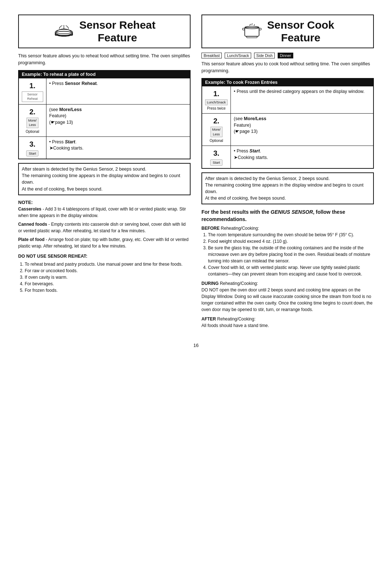 The width and height of the screenshot is (392, 568). I want to click on do-not-section: DO NOT USE SENSOR REHEAT: To reheat brea…, so click(105, 273).